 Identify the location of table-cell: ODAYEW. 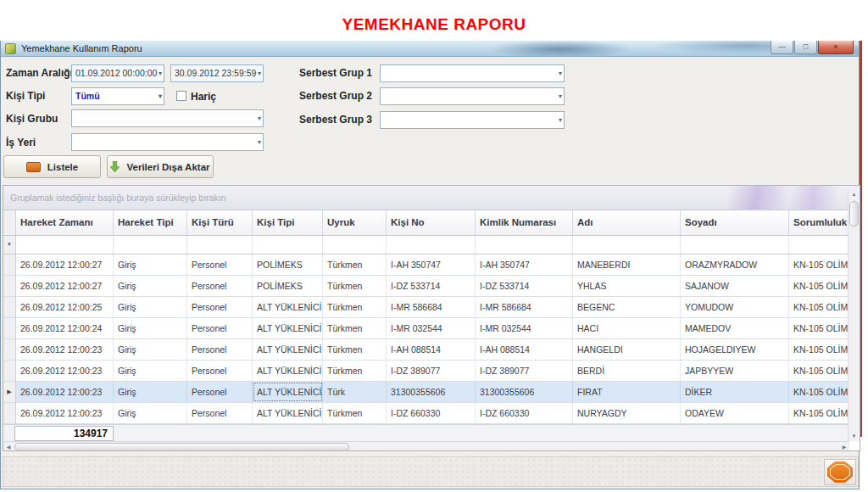
(735, 413).